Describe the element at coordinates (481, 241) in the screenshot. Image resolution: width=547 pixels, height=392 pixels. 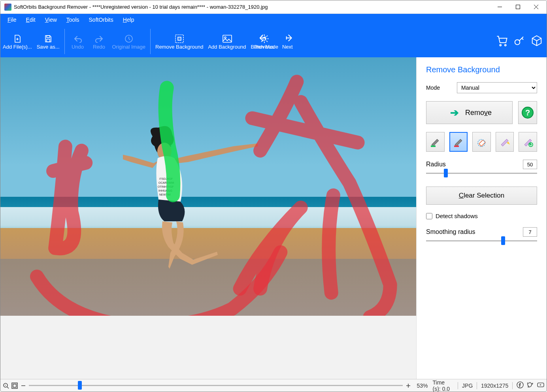
I see `smoothing-slider` at that location.